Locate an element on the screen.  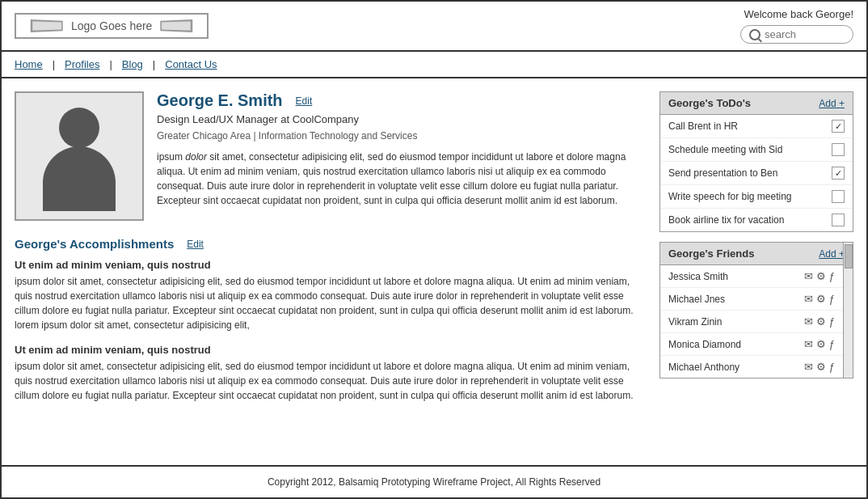
friend-connect-icon-0: ⚙ is located at coordinates (821, 277).